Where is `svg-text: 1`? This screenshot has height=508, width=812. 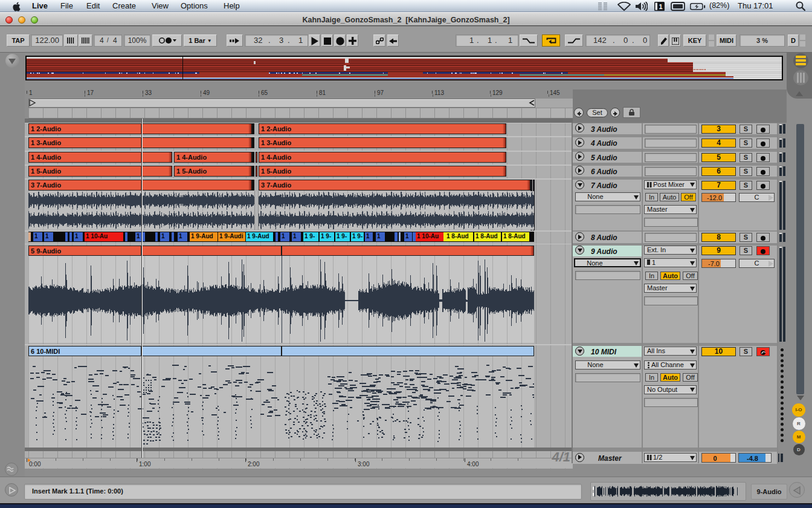
svg-text: 1 is located at coordinates (660, 7).